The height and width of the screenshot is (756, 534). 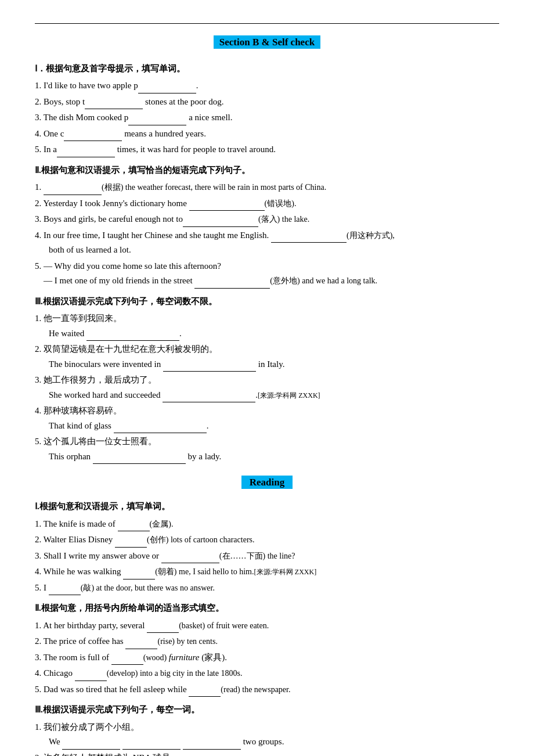 I want to click on rq1-5-blank, so click(x=65, y=591).